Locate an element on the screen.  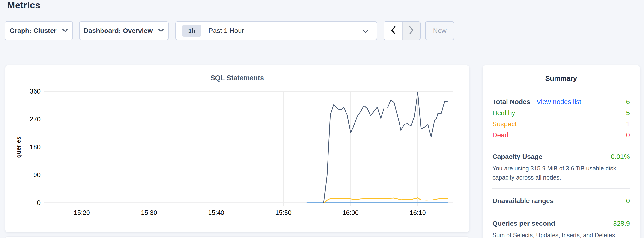
total-nodes-value: 6 is located at coordinates (628, 102).